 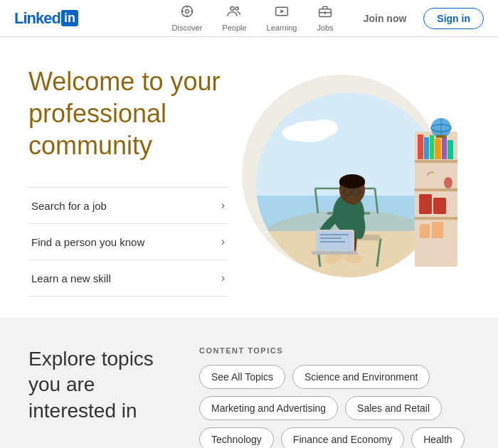 I want to click on hero-title: Welcome to your professional community, so click(x=128, y=114).